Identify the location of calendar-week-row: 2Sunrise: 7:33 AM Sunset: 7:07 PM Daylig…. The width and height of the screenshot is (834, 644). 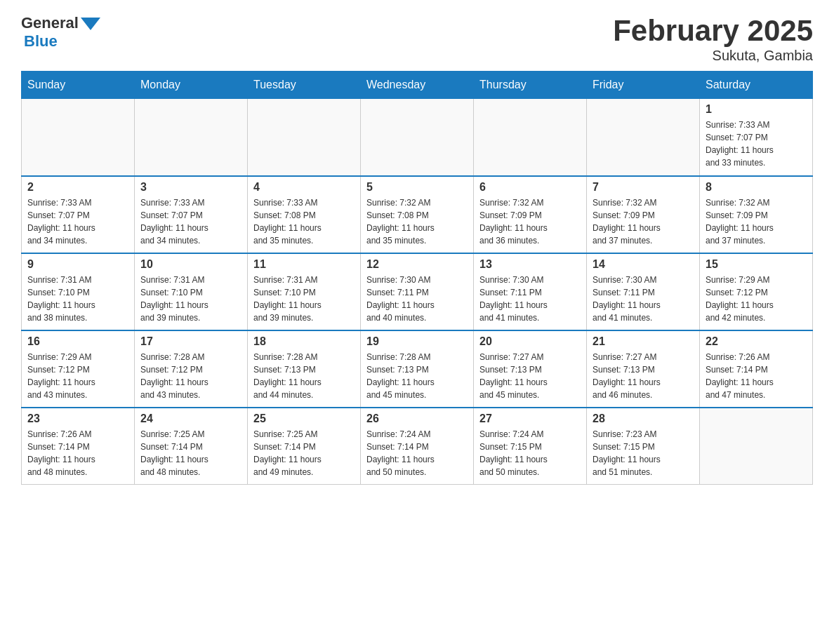
(417, 215).